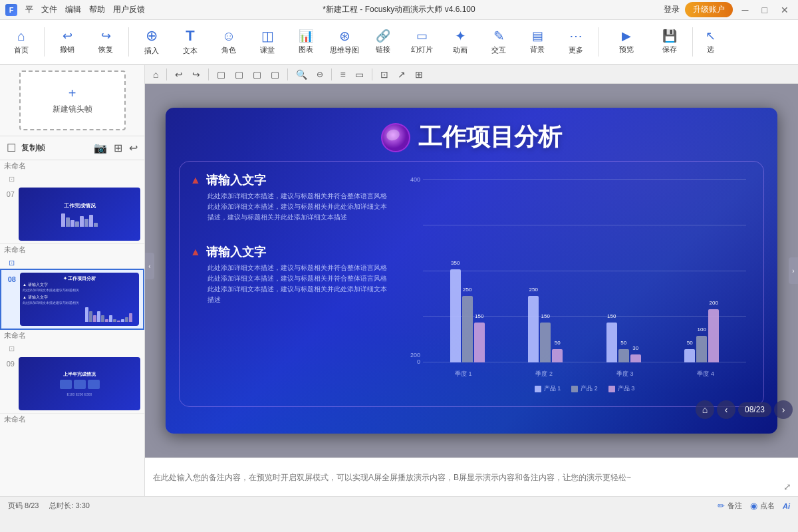  What do you see at coordinates (11, 148) in the screenshot?
I see `copy-frame-icon: ☐` at bounding box center [11, 148].